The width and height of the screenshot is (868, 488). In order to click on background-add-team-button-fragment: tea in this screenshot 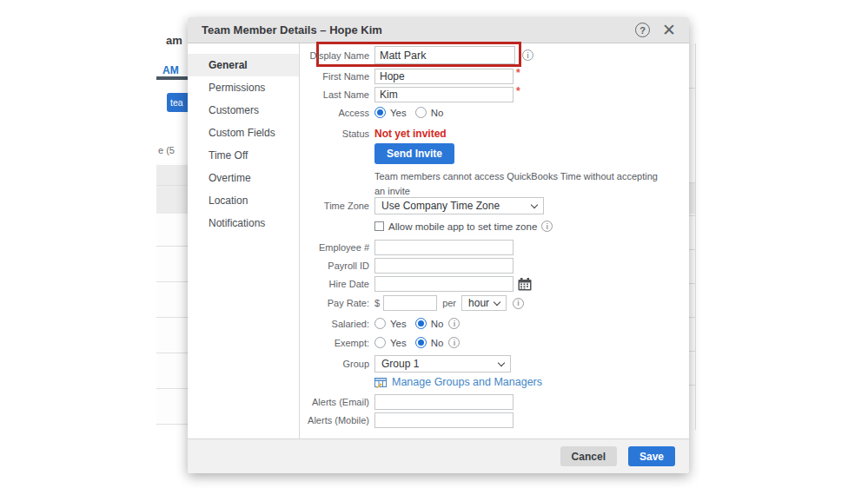, I will do `click(177, 102)`.